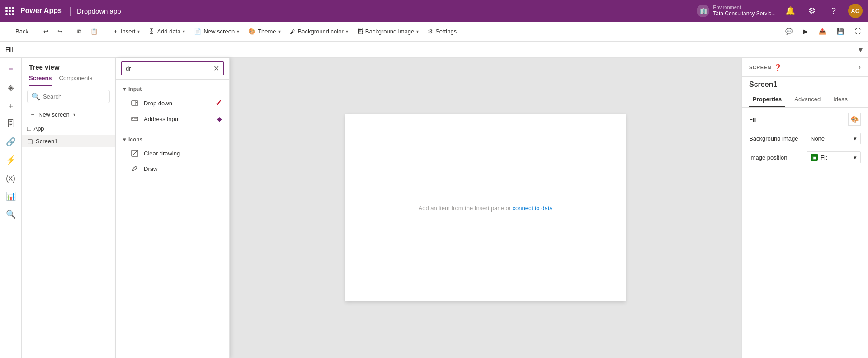 The image size is (868, 358). What do you see at coordinates (388, 32) in the screenshot?
I see `bg-image-button: 🖼 Background image ▾` at bounding box center [388, 32].